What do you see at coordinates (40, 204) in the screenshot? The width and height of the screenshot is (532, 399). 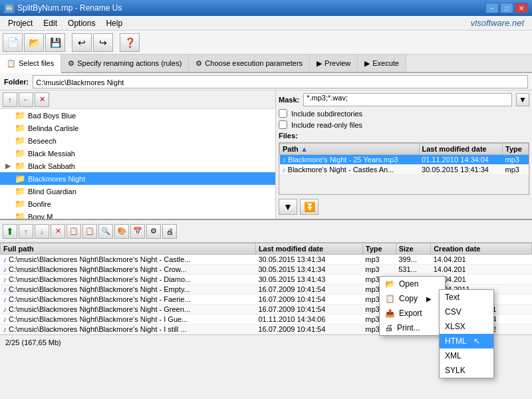 I see `tree-item-label: Bonfire` at bounding box center [40, 204].